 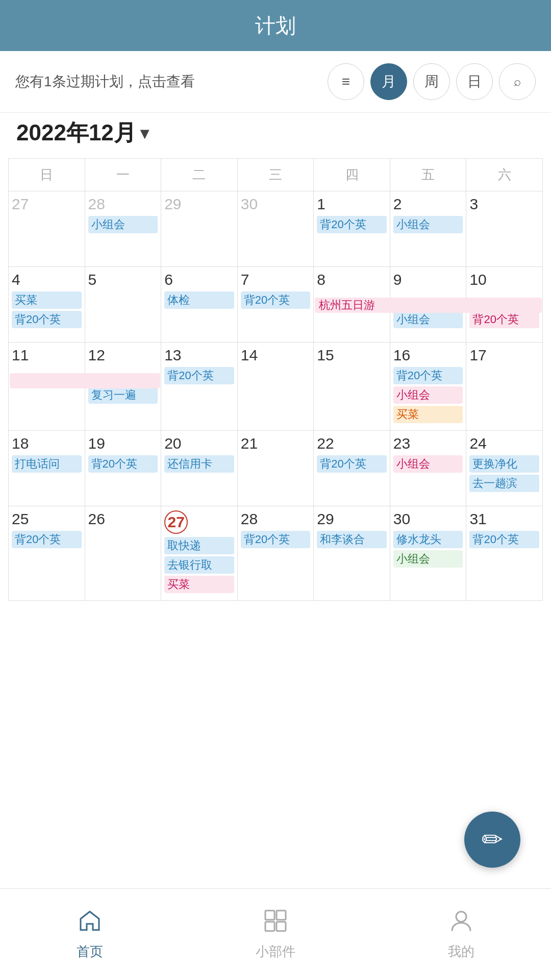 What do you see at coordinates (199, 546) in the screenshot?
I see `event-4-2: 取快递` at bounding box center [199, 546].